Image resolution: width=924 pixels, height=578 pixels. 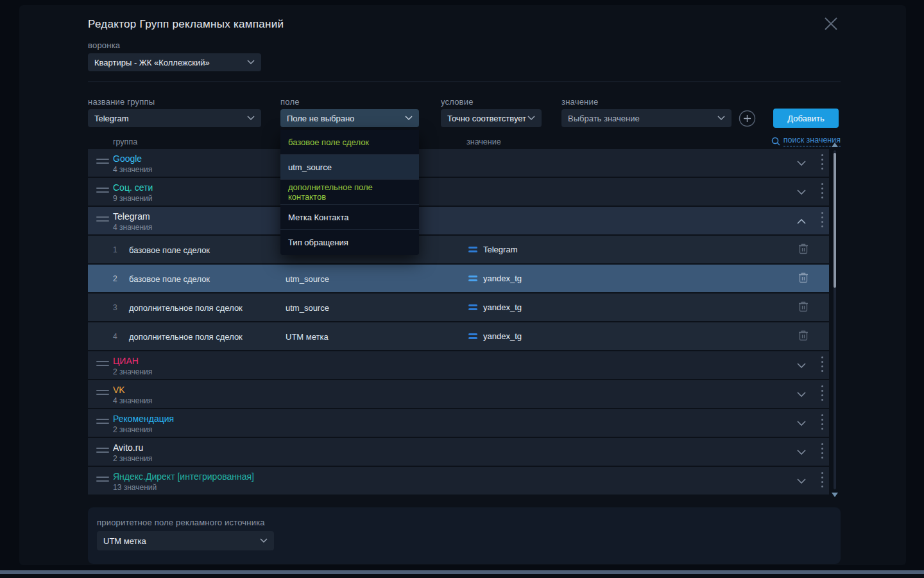 What do you see at coordinates (128, 448) in the screenshot?
I see `group-name: Avito.ru` at bounding box center [128, 448].